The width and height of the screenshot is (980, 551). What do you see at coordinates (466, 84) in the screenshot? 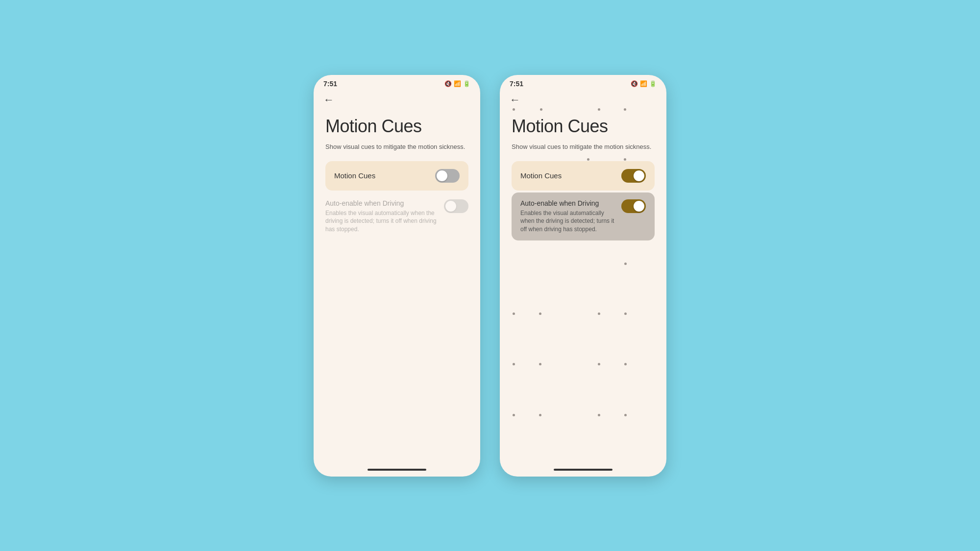
I see `battery-icon-left: 🔋` at bounding box center [466, 84].